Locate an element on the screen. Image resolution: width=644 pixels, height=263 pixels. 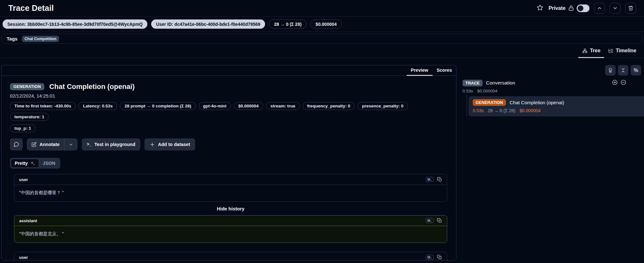
message-role: assistant is located at coordinates (28, 221).